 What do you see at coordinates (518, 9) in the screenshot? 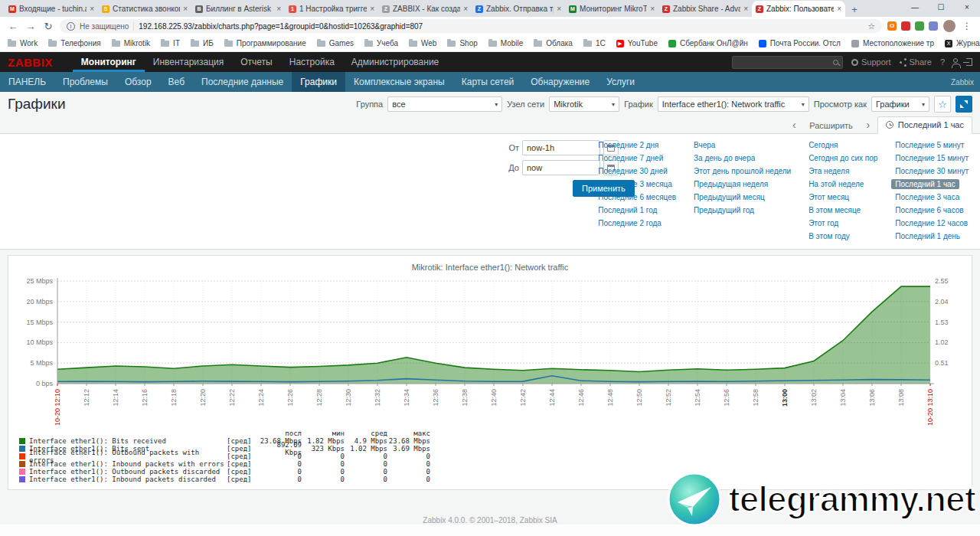
I see `browser-tab: ZZabbix. Отправка триг×` at bounding box center [518, 9].